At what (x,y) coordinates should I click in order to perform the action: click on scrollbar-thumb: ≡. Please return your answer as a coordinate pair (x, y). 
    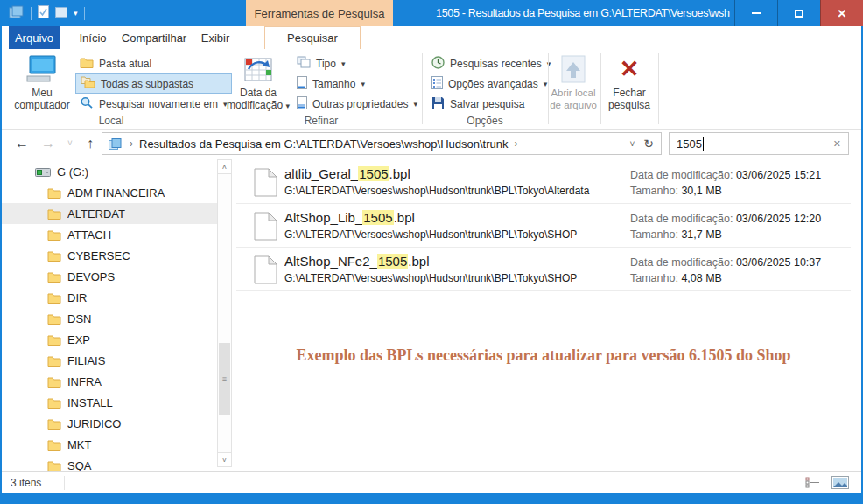
    Looking at the image, I should click on (224, 379).